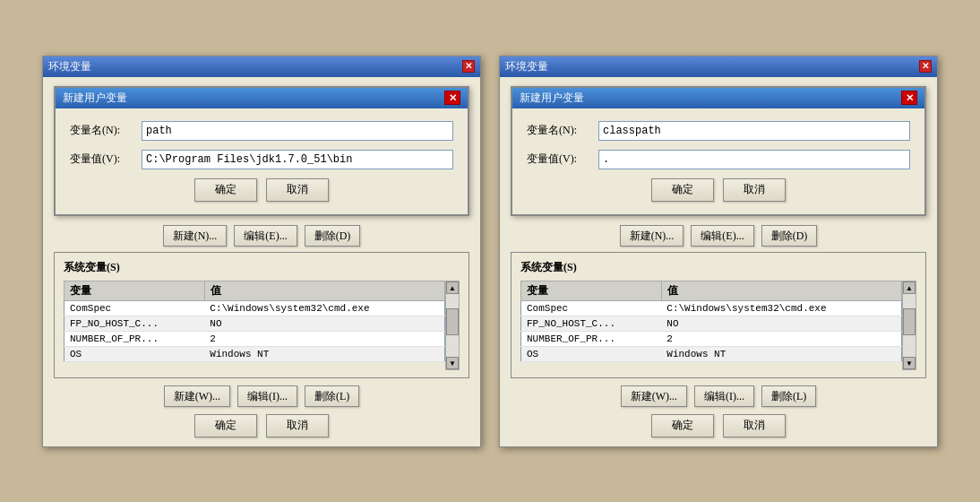  I want to click on scrollbar-up-1: ▲, so click(452, 288).